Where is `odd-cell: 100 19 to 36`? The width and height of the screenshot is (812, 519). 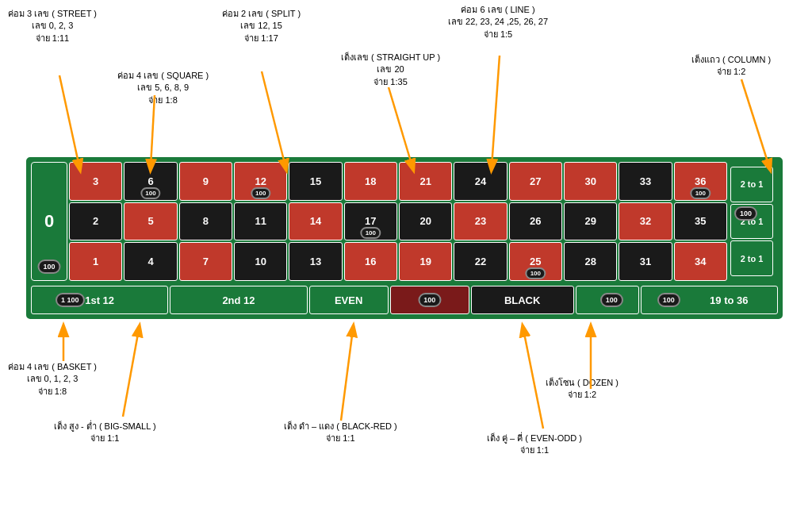
odd-cell: 100 19 to 36 is located at coordinates (709, 300).